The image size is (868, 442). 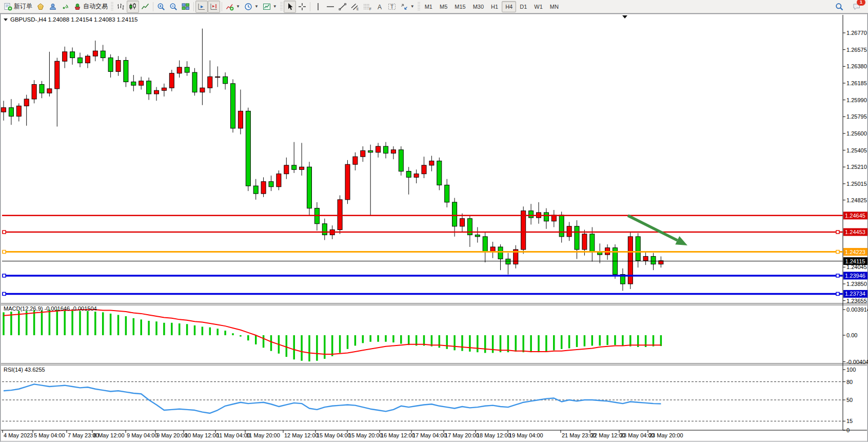 I want to click on community-button, so click(x=53, y=7).